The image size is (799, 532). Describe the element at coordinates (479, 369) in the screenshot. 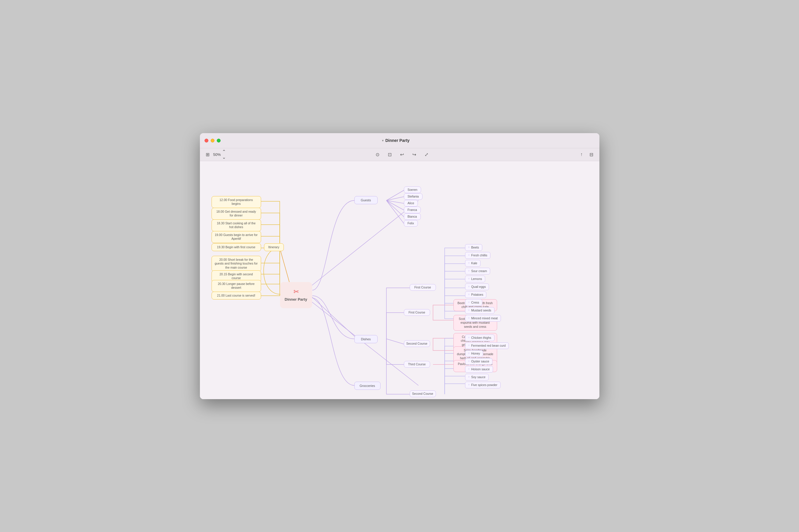

I see `groc-sc-4: Hoison sauce` at that location.